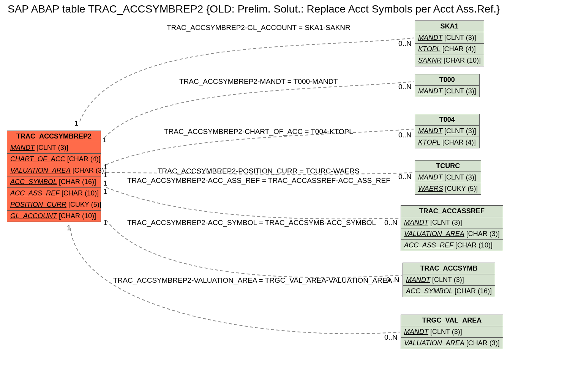 This screenshot has width=570, height=392. What do you see at coordinates (259, 28) in the screenshot?
I see `relation-label: TRAC_ACCSYMBREP2-GL_ACCOUNT = SKA1-SAKNR` at bounding box center [259, 28].